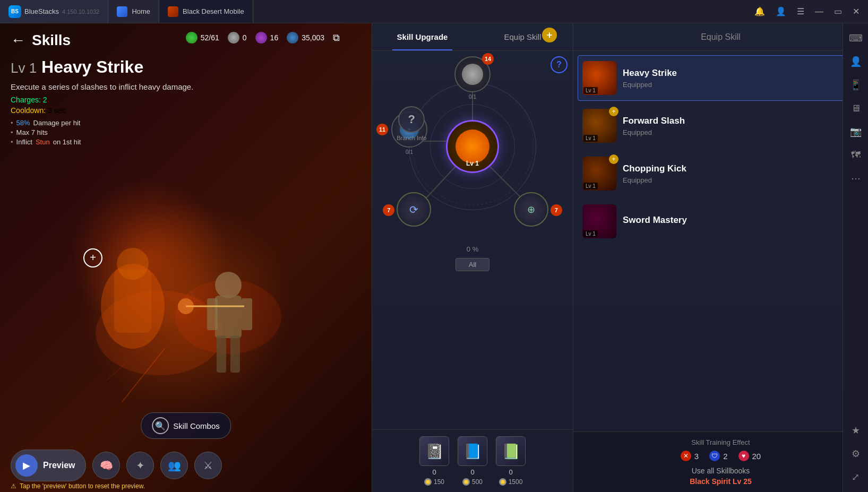  I want to click on skillbook-2-icon: 📘, so click(472, 451).